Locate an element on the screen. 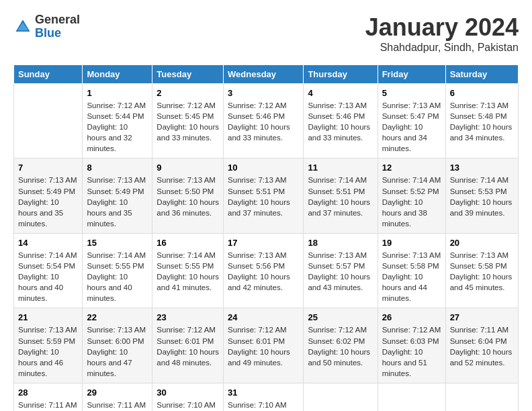 Image resolution: width=532 pixels, height=411 pixels. day-info: Sunrise: 7:11 AMSunset: 6:04 PMDaylight:… is located at coordinates (482, 346).